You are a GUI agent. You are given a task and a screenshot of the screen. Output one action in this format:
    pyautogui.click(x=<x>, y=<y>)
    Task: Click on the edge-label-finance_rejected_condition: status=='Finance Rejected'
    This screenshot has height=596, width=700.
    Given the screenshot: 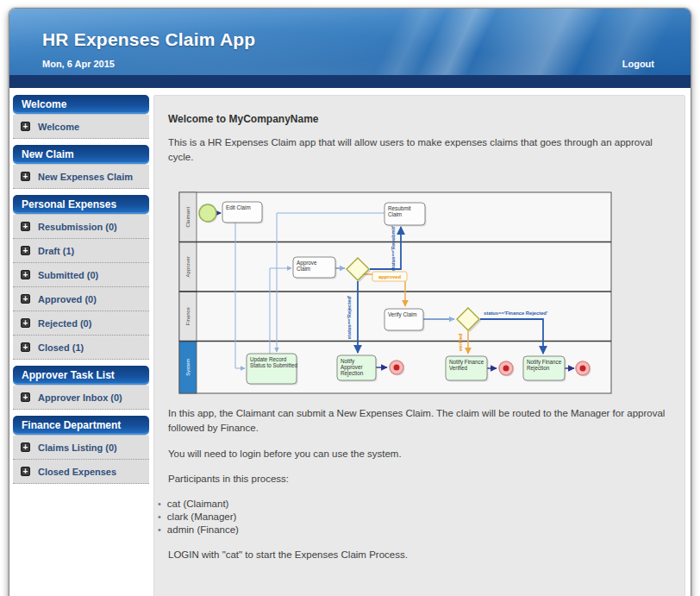 What is the action you would take?
    pyautogui.click(x=516, y=313)
    